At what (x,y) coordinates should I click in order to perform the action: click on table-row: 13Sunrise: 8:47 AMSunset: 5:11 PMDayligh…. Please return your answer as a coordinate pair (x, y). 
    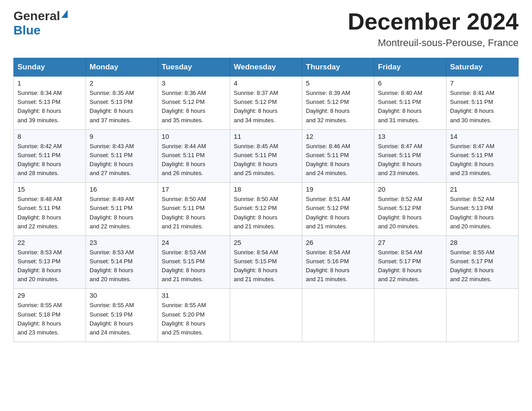
    Looking at the image, I should click on (410, 156).